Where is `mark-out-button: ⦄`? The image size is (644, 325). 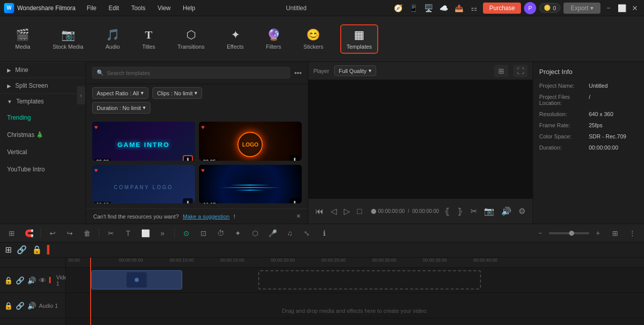
mark-out-button: ⦄ is located at coordinates (460, 211).